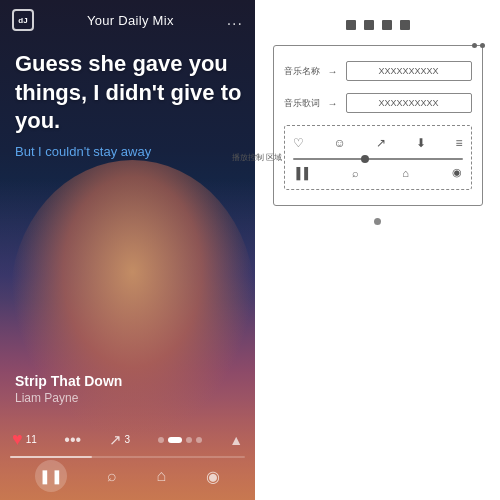  I want to click on like-button: ♥ 11, so click(24, 440).